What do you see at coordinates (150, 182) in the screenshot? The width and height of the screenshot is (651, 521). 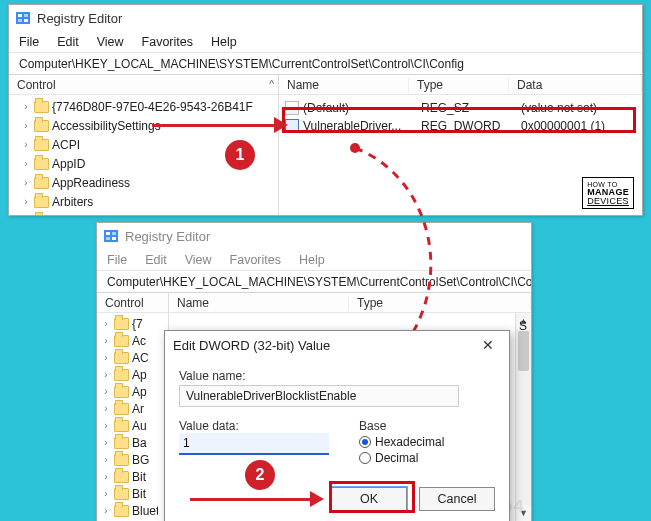 I see `tree-item: ›AppReadiness` at bounding box center [150, 182].